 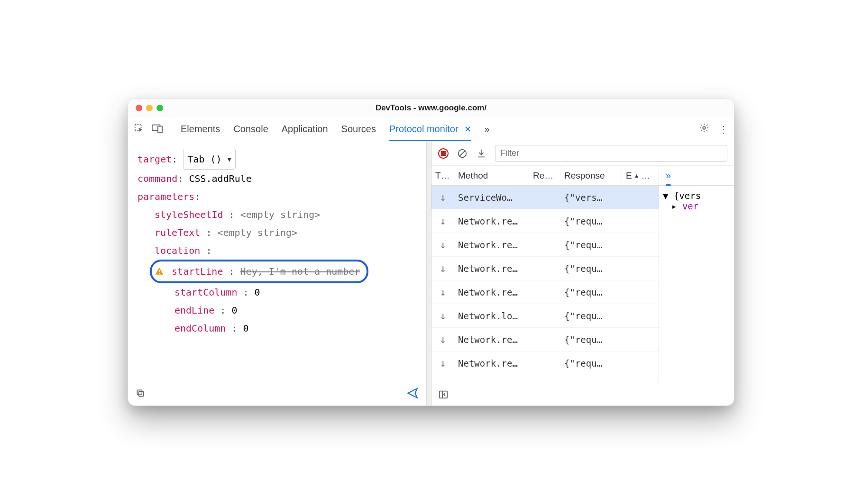 What do you see at coordinates (305, 129) in the screenshot?
I see `tab-application: Application` at bounding box center [305, 129].